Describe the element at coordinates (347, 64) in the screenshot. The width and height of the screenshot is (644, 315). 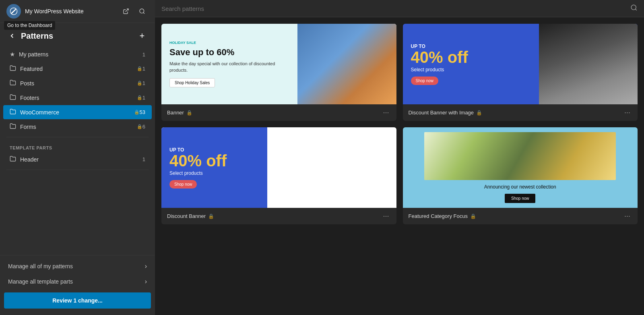
I see `banner-image` at that location.